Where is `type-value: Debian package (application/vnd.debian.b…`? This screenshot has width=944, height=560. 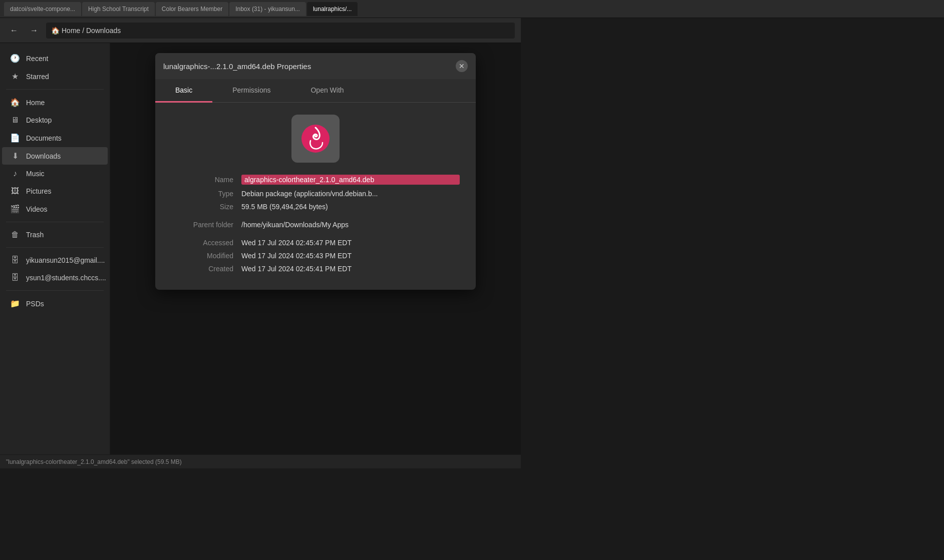
type-value: Debian package (application/vnd.debian.b… is located at coordinates (351, 194).